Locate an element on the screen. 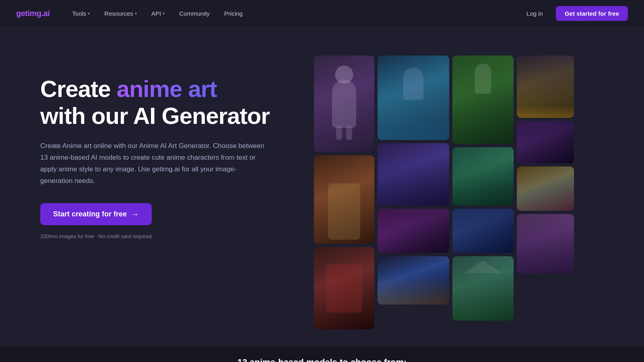 The image size is (644, 362). cta-button: Start creating for free → is located at coordinates (96, 214).